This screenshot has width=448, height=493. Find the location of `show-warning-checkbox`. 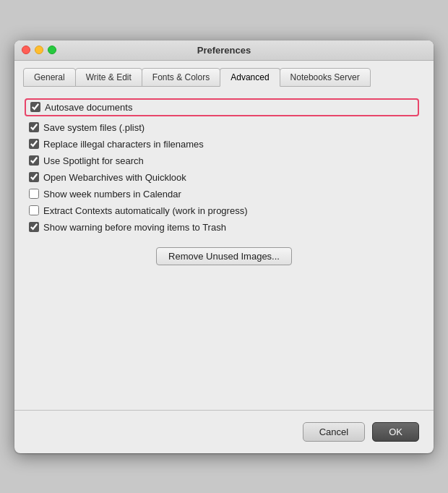

show-warning-checkbox is located at coordinates (34, 227).